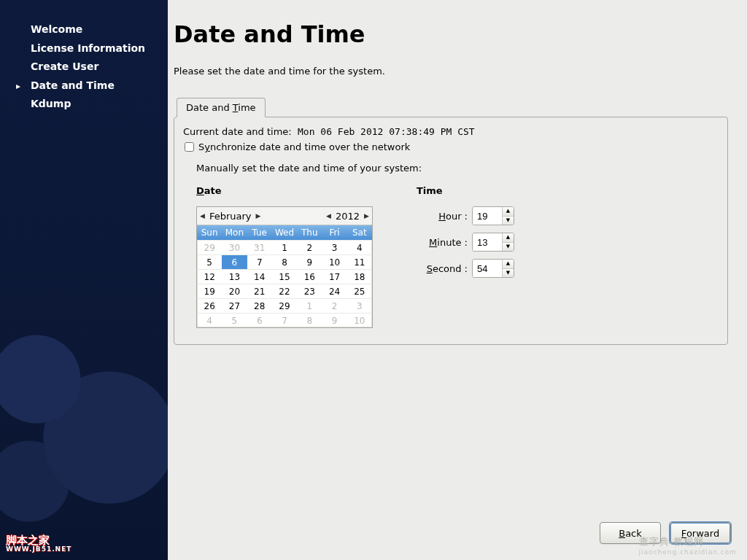  I want to click on time-section-header: Time, so click(465, 191).